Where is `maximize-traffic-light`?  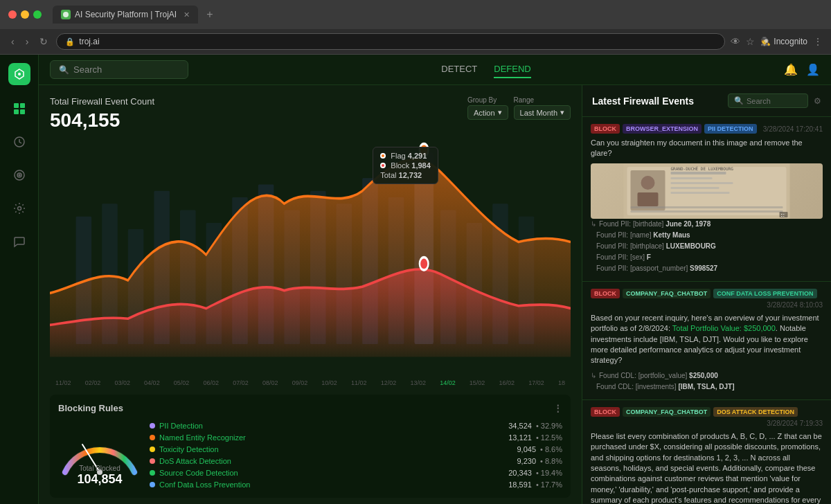
maximize-traffic-light is located at coordinates (37, 15).